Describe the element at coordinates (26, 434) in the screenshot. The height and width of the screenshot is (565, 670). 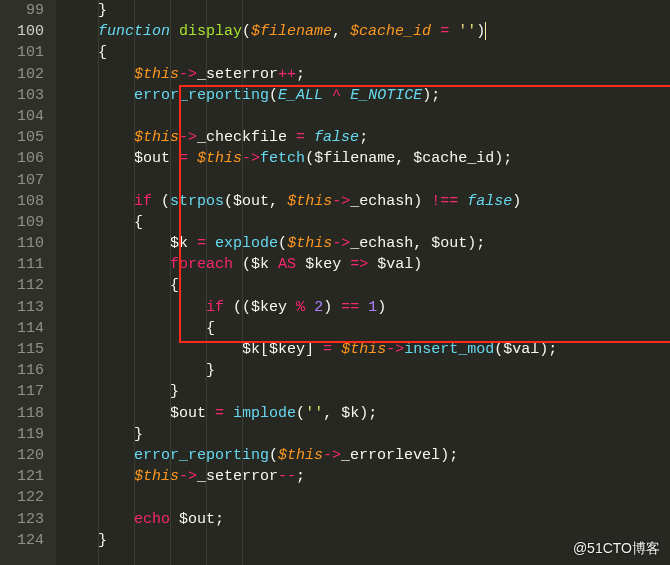
I see `line-number: 119` at that location.